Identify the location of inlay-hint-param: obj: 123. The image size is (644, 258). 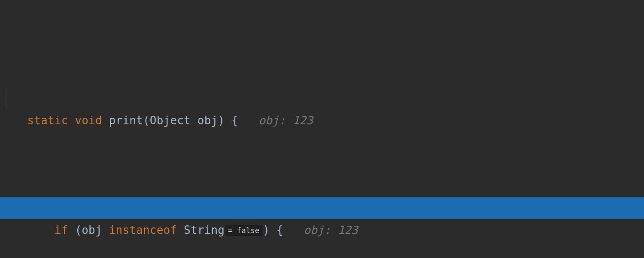
(286, 120).